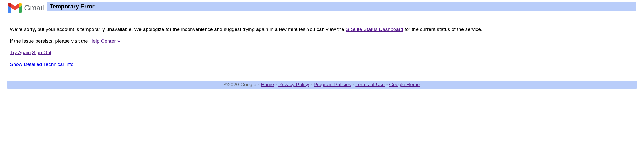 This screenshot has height=161, width=644. Describe the element at coordinates (15, 8) in the screenshot. I see `gmail-m-icon` at that location.